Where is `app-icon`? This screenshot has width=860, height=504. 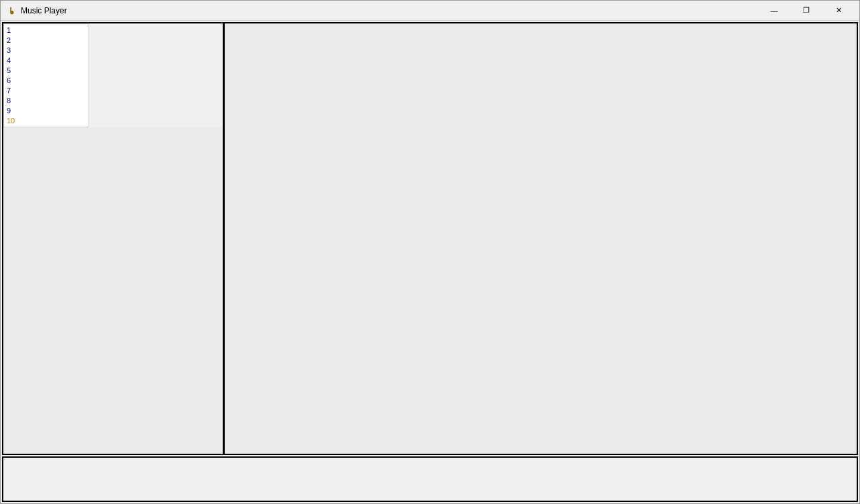 app-icon is located at coordinates (11, 11).